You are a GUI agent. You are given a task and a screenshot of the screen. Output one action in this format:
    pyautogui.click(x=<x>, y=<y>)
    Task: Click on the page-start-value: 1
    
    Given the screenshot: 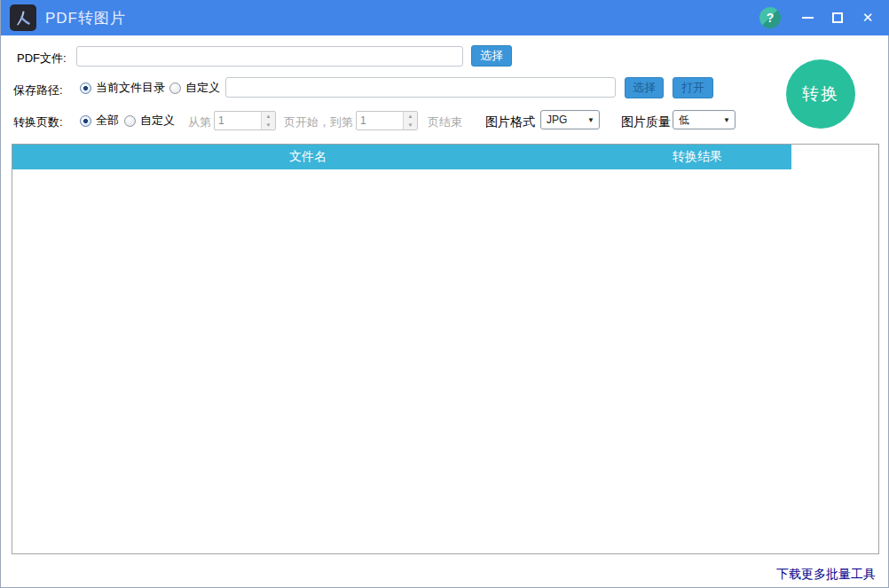 What is the action you would take?
    pyautogui.click(x=238, y=121)
    